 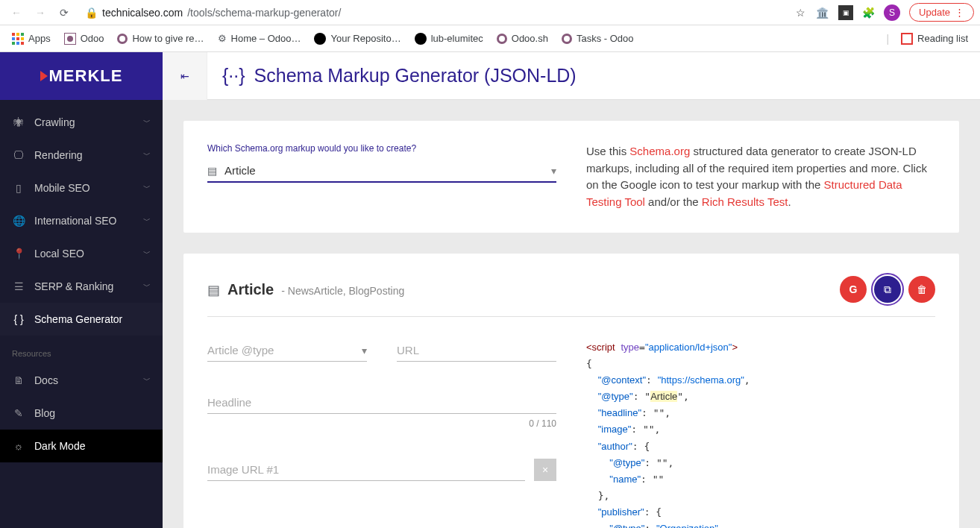 What do you see at coordinates (81, 446) in the screenshot?
I see `sidebar-item-darkmode: ☼Dark Mode` at bounding box center [81, 446].